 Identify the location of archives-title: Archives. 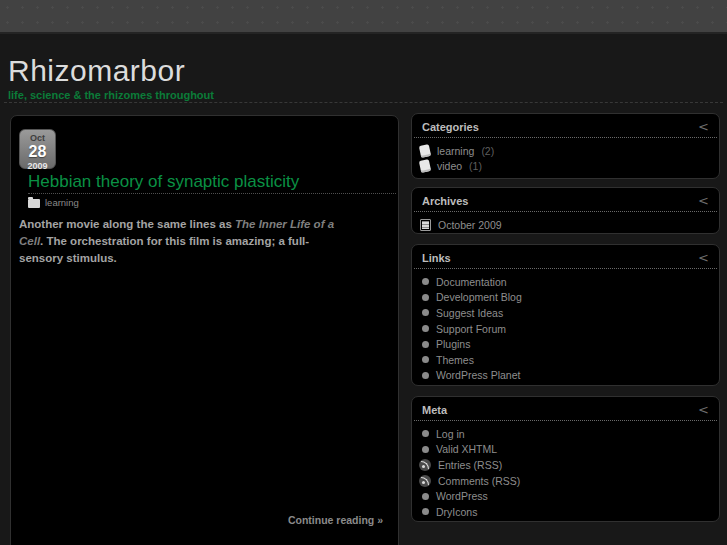
(445, 201).